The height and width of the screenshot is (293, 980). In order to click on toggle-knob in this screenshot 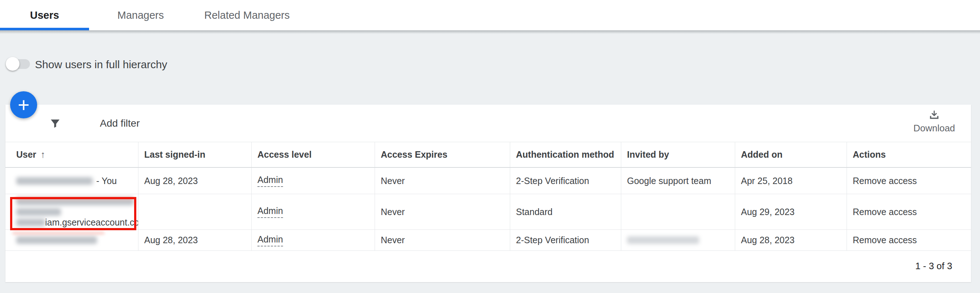, I will do `click(13, 64)`.